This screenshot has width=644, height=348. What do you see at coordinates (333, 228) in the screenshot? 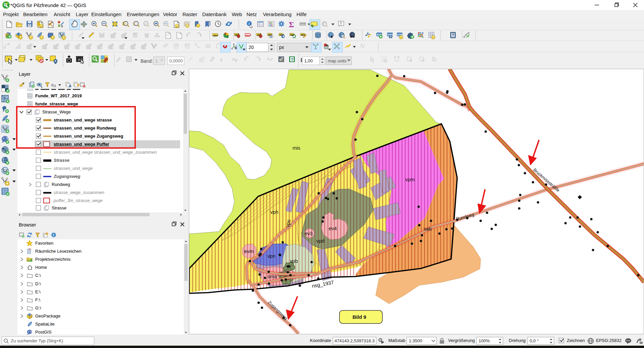
I see `svg-text: ev4` at bounding box center [333, 228].